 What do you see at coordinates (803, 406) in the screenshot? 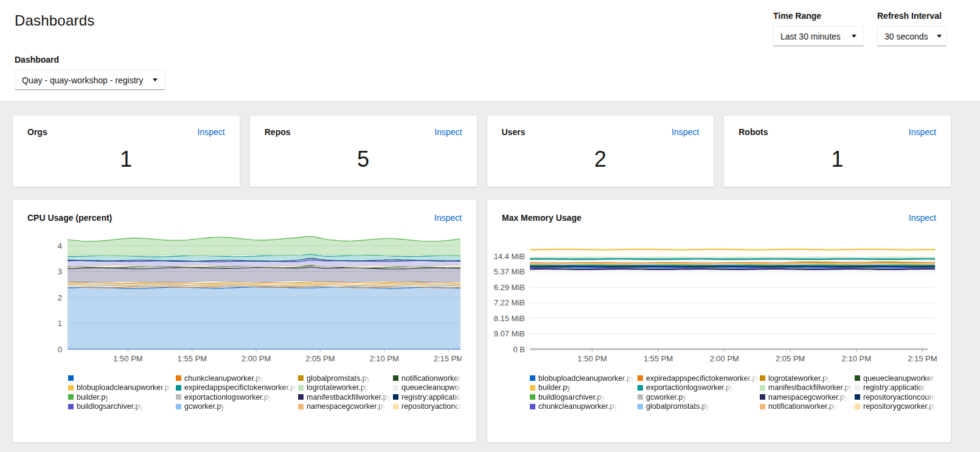
I see `legend-label: notificationworker.py` at bounding box center [803, 406].